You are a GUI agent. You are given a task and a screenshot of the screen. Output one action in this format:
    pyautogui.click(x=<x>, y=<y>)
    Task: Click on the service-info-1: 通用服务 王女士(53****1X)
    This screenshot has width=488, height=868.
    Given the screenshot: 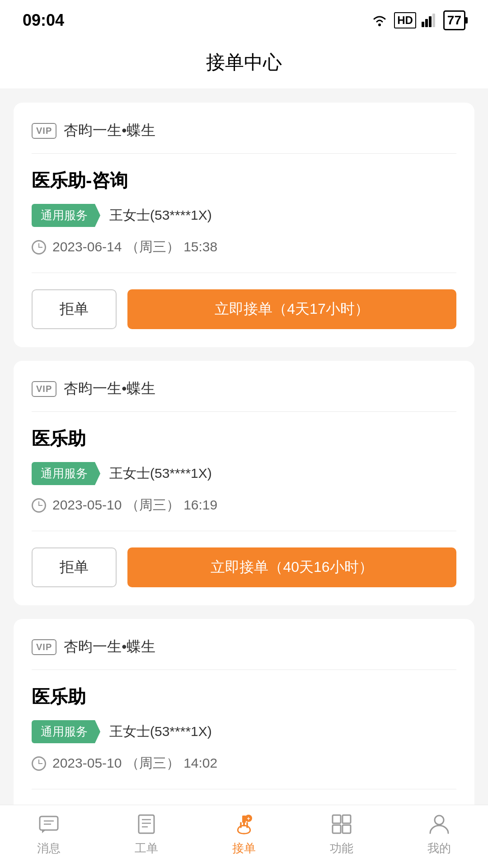 What is the action you would take?
    pyautogui.click(x=244, y=215)
    